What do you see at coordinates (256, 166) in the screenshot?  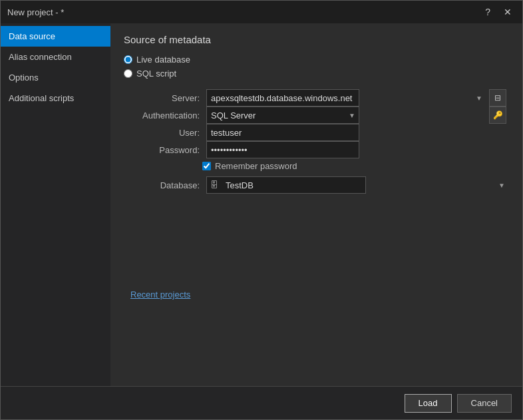 I see `remember-password-label: Remember password` at bounding box center [256, 166].